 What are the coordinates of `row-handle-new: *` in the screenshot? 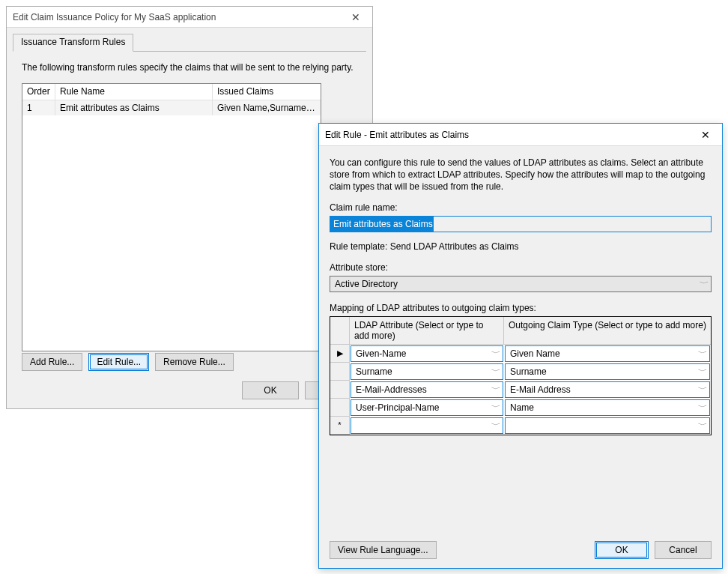 It's located at (340, 426).